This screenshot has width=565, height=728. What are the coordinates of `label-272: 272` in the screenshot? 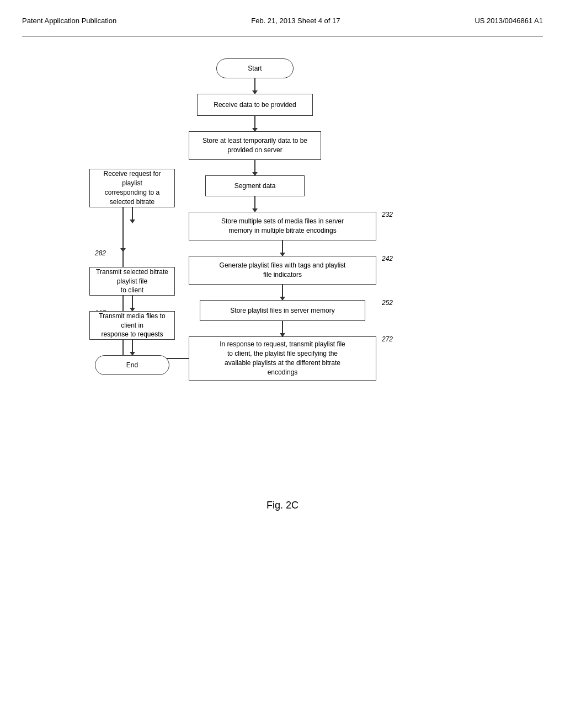 It's located at (387, 339).